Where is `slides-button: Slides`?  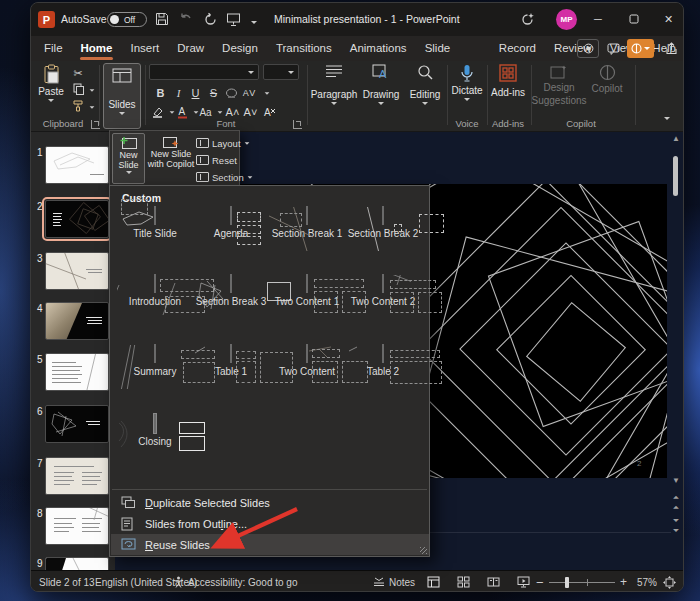
slides-button: Slides is located at coordinates (122, 96).